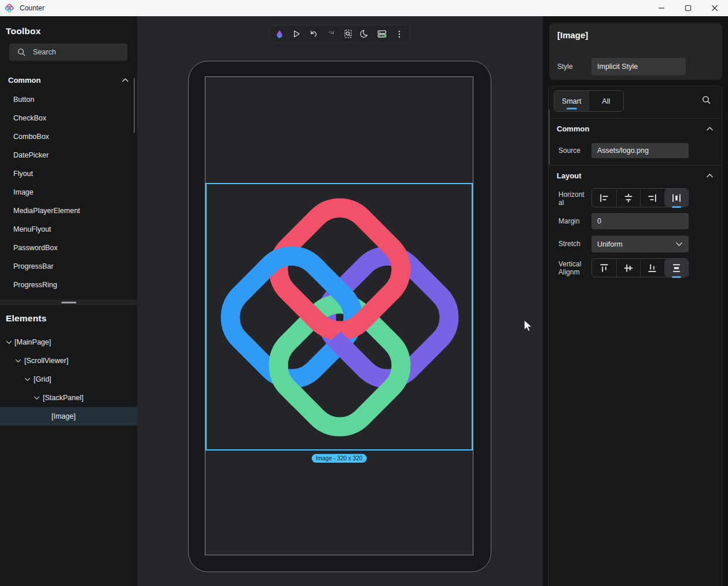  I want to click on valign-stretch-button, so click(676, 268).